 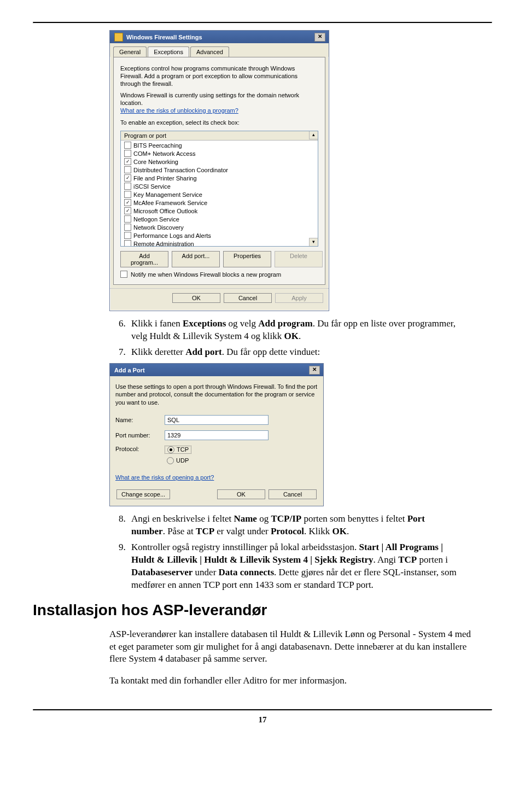 What do you see at coordinates (219, 227) in the screenshot?
I see `list-item: Network Discovery` at bounding box center [219, 227].